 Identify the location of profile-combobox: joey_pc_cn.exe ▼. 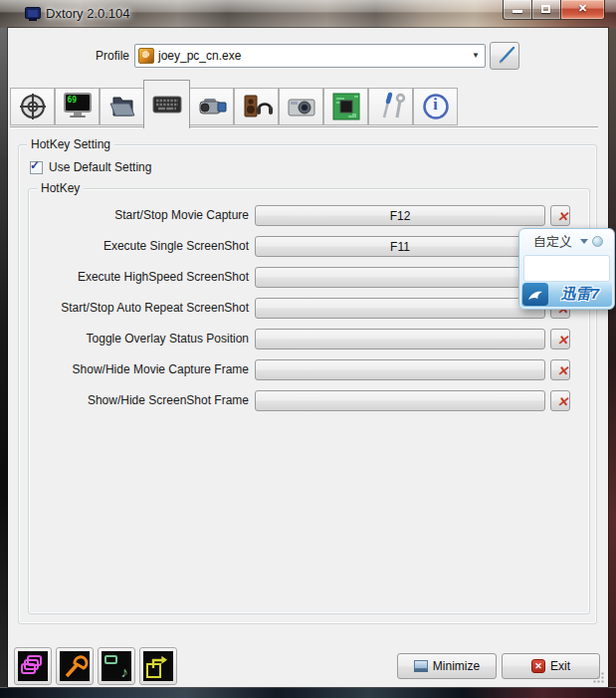
(310, 56).